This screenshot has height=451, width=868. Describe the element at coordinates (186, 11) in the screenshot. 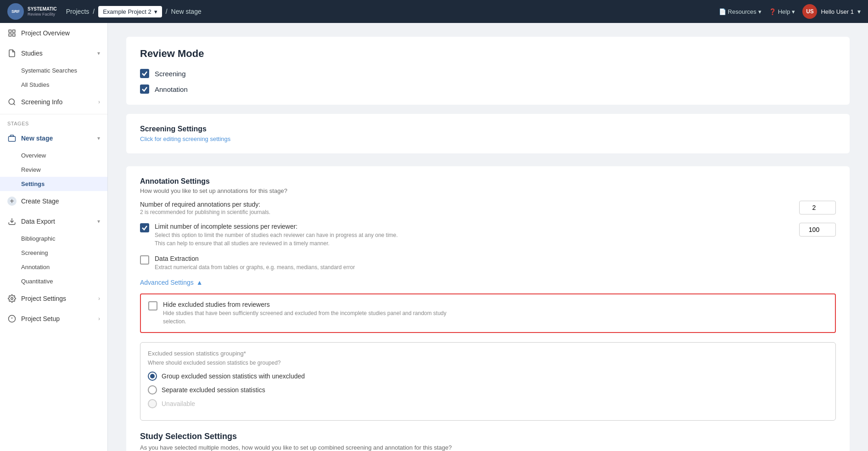

I see `breadcrumb-stage: New stage` at that location.